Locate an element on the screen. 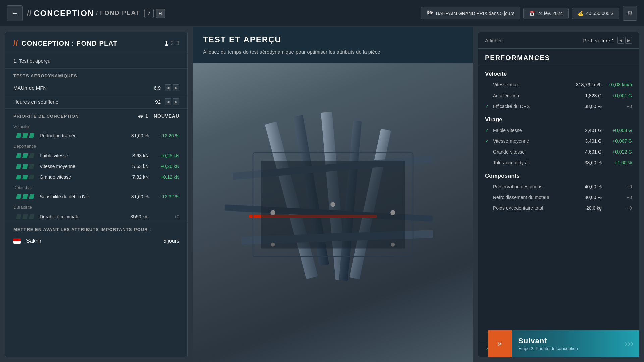 Image resolution: width=644 pixels, height=362 pixels. debit-group-label: Débit d'air is located at coordinates (97, 187).